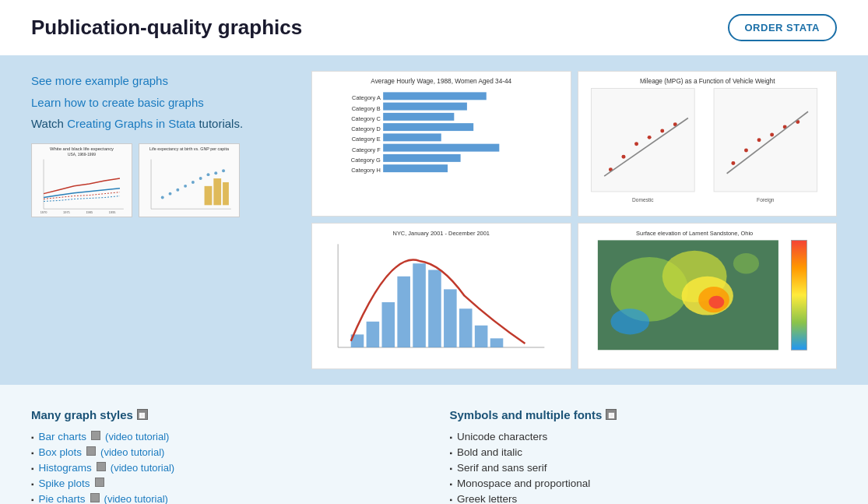 This screenshot has height=504, width=868. What do you see at coordinates (441, 81) in the screenshot?
I see `svg-text:Average Hourly Wage, 1988, Wom: Average Hourly Wage, 1988, Women Aged 34…` at bounding box center [441, 81].